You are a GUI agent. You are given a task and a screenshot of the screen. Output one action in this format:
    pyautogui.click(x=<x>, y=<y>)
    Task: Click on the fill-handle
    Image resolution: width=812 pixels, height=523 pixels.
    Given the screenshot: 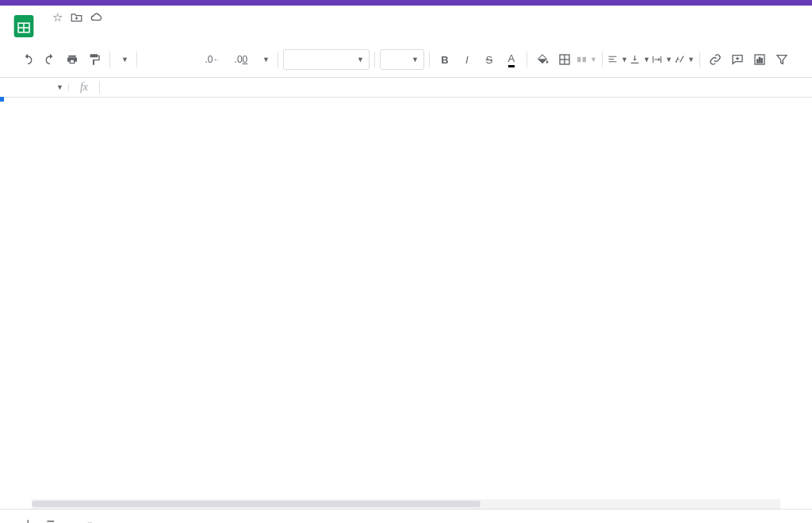 What is the action you would take?
    pyautogui.click(x=2, y=99)
    